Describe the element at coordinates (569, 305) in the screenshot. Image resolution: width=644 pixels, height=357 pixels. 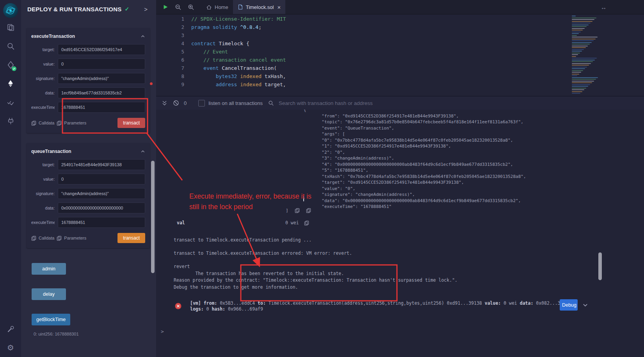
I see `debug-button: Debug` at that location.